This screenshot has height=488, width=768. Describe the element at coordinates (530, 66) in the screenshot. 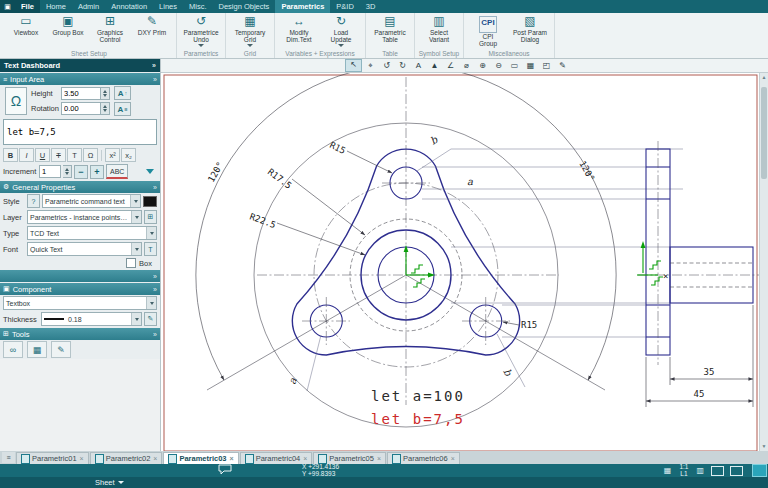

I see `grid-toggle-button: ▦` at that location.